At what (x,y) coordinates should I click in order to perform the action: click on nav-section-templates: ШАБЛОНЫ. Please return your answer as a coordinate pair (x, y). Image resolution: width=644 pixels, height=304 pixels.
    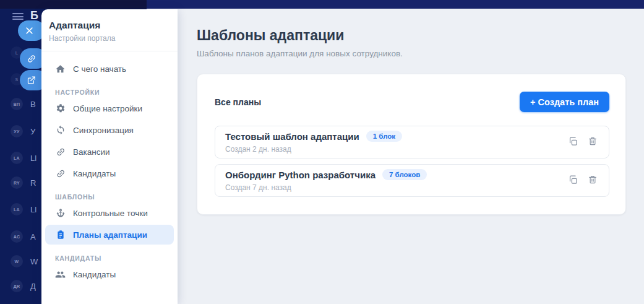
    Looking at the image, I should click on (109, 197).